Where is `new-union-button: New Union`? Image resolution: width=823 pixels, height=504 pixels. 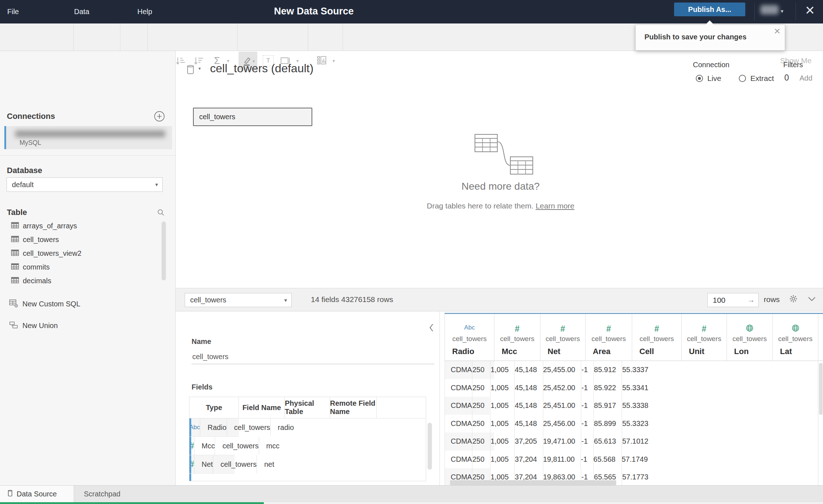 new-union-button: New Union is located at coordinates (33, 326).